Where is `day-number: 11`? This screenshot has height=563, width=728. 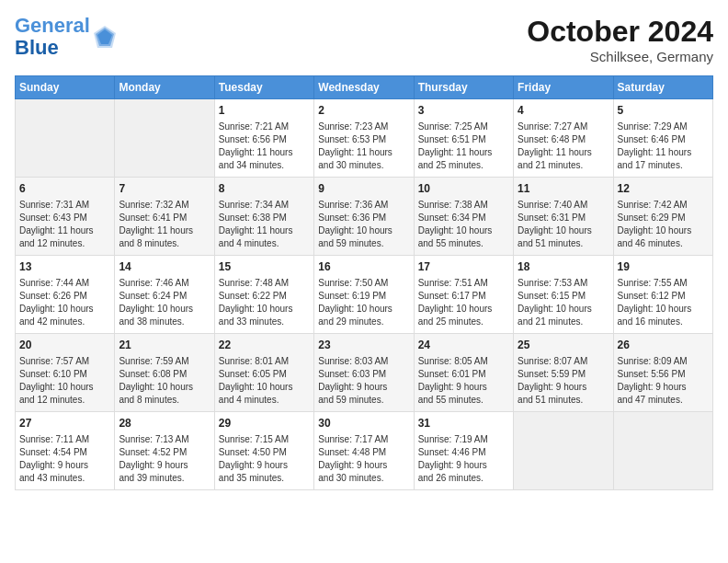
day-number: 11 is located at coordinates (563, 190).